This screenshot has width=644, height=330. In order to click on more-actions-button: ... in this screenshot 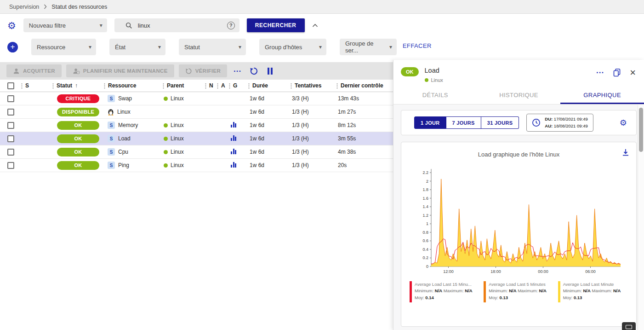, I will do `click(237, 71)`.